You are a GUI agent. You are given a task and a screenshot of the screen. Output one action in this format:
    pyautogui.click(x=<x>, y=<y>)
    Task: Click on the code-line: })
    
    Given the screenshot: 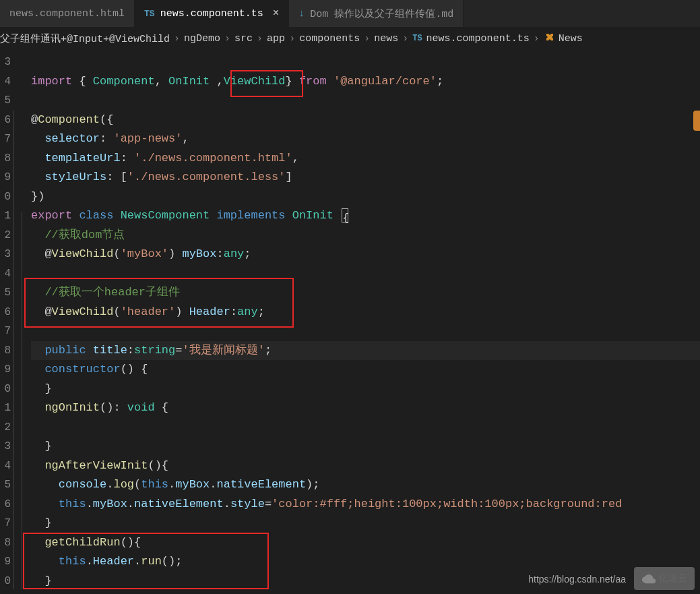 What is the action you would take?
    pyautogui.click(x=365, y=197)
    